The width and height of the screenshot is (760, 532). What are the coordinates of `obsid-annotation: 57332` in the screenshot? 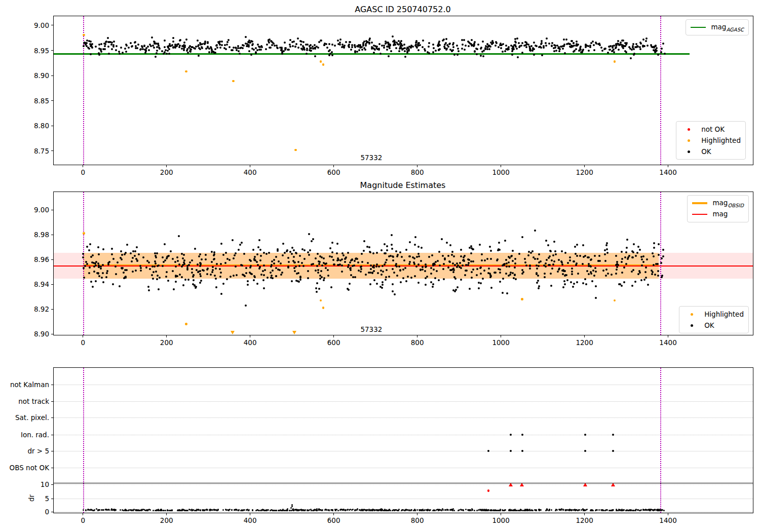 It's located at (371, 329).